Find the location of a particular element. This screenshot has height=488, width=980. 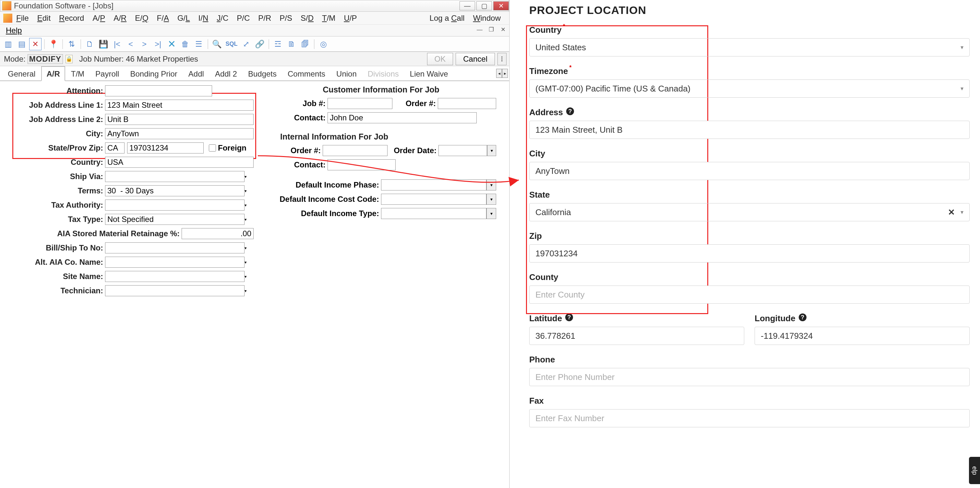

addr1-input is located at coordinates (180, 105).